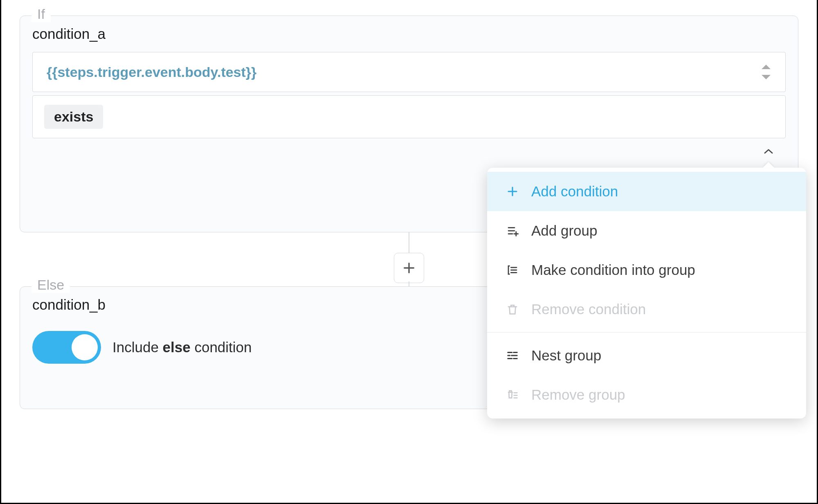 Image resolution: width=818 pixels, height=504 pixels. Describe the element at coordinates (614, 270) in the screenshot. I see `menu-item-label: Make condition into group` at that location.